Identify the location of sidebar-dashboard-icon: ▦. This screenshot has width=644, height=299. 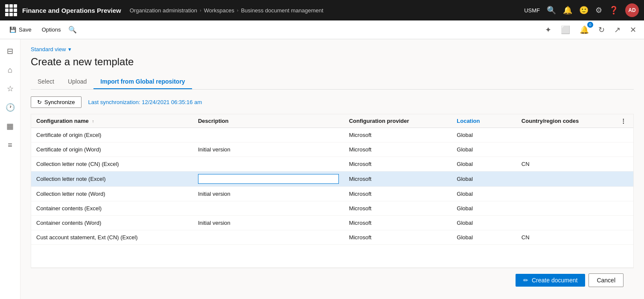
(10, 126).